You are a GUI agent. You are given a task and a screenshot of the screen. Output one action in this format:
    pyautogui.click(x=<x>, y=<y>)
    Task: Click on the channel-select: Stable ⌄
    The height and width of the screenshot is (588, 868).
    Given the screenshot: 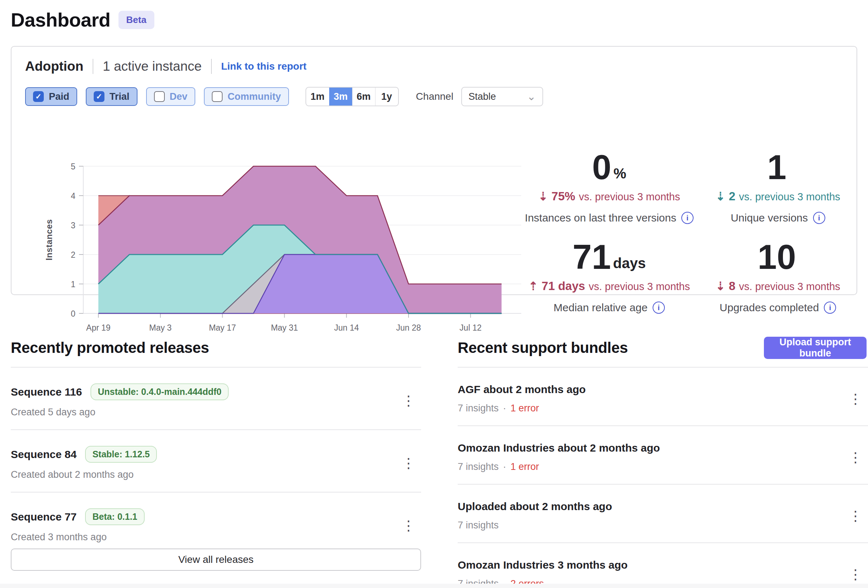 What is the action you would take?
    pyautogui.click(x=502, y=96)
    